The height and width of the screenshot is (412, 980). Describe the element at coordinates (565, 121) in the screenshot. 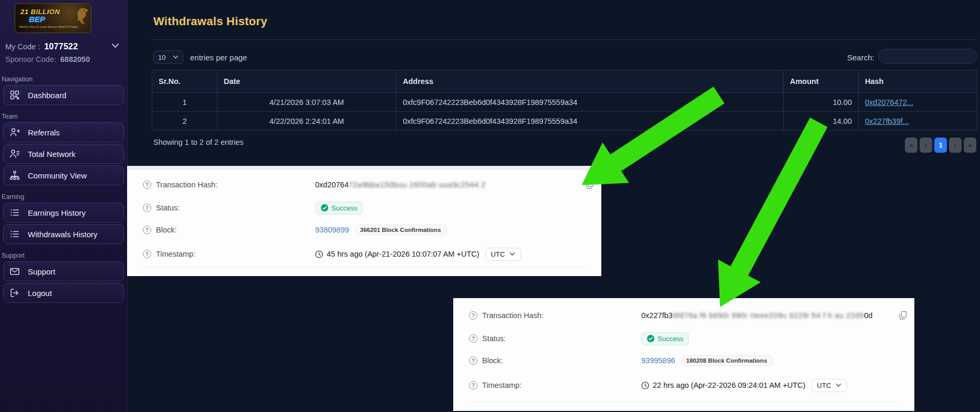

I see `table-row: 2 4/22/2026 2:24:01 AM 0xfc9F067242223Be…` at that location.